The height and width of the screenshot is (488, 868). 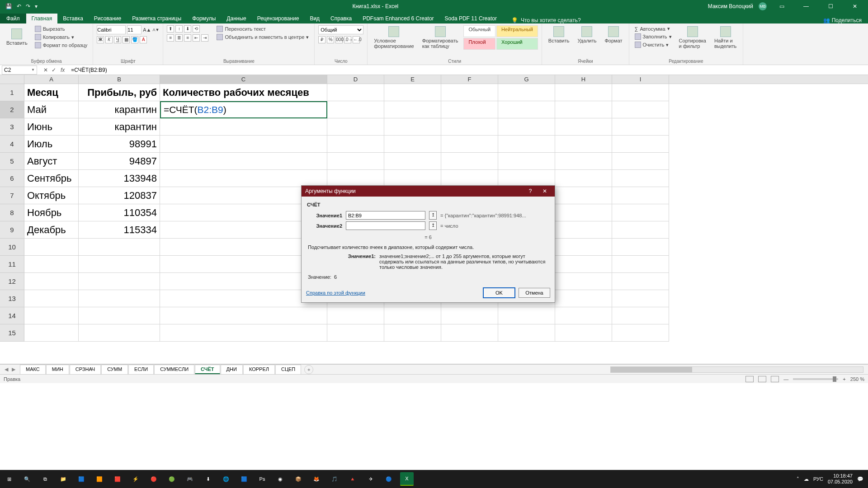 I want to click on share-button: 👥 Поделиться, so click(x=845, y=20).